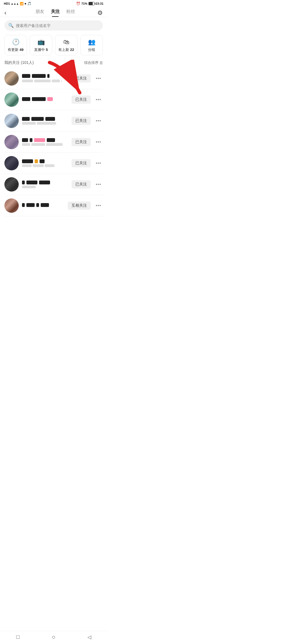 Image resolution: width=297 pixels, height=644 pixels. What do you see at coordinates (66, 45) in the screenshot?
I see `category-new-items: 🛍 有上新 22` at bounding box center [66, 45].